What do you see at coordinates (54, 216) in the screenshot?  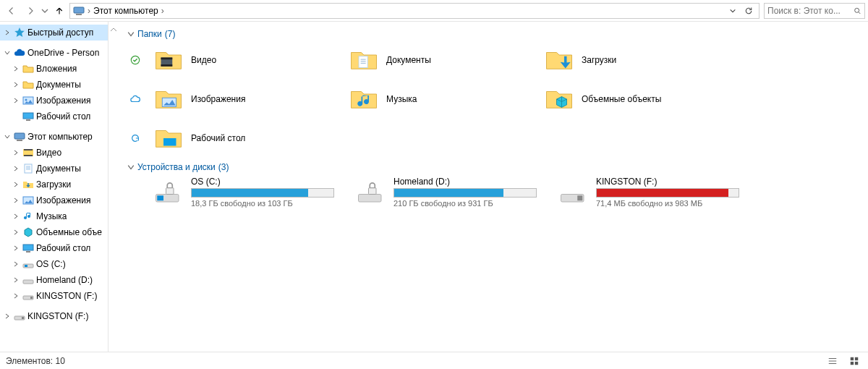 I see `nav-this-pc-child: Музыка` at bounding box center [54, 216].